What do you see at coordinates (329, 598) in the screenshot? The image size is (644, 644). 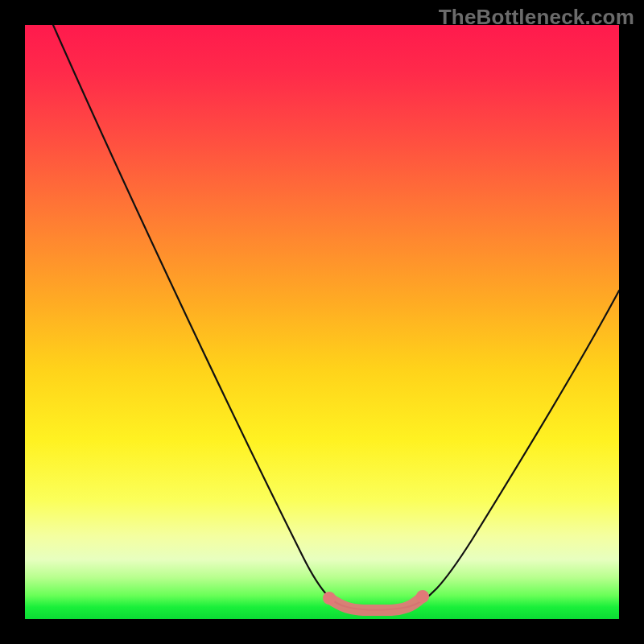 I see `optimal-zone-cap-left` at bounding box center [329, 598].